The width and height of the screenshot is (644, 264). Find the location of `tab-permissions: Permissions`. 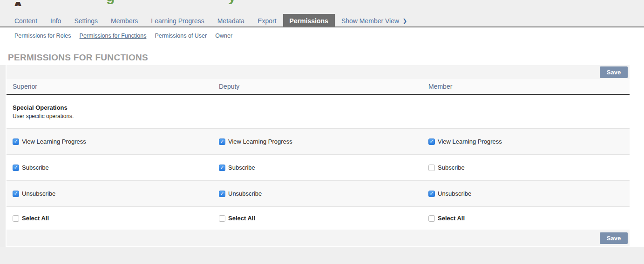

tab-permissions: Permissions is located at coordinates (309, 20).